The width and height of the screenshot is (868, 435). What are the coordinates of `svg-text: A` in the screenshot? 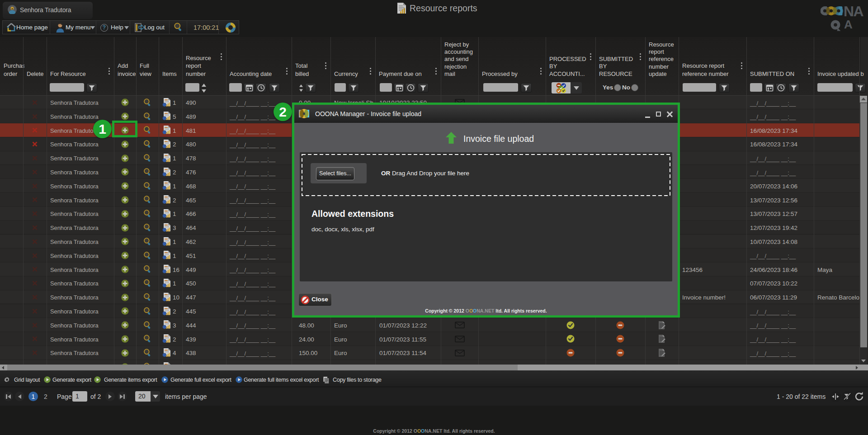 It's located at (848, 24).